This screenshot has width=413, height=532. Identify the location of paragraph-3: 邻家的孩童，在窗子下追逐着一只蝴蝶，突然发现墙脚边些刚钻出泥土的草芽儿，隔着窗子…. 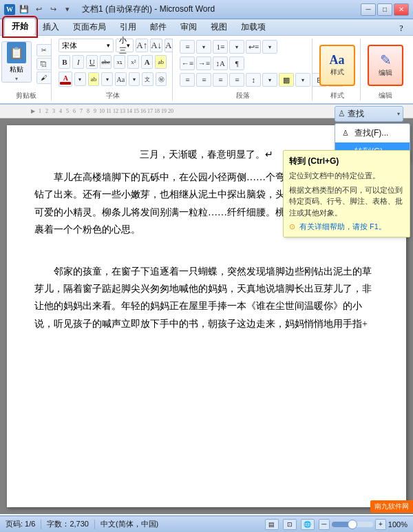
(206, 297).